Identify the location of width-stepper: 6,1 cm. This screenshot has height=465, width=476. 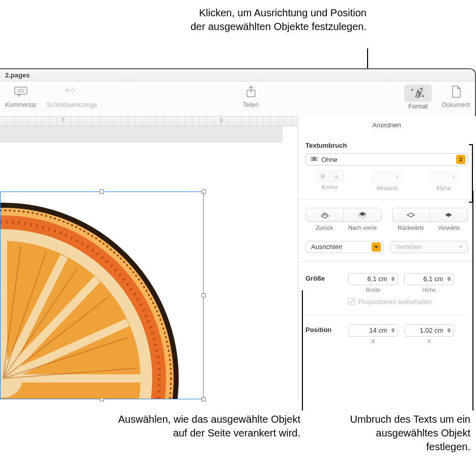
(373, 279).